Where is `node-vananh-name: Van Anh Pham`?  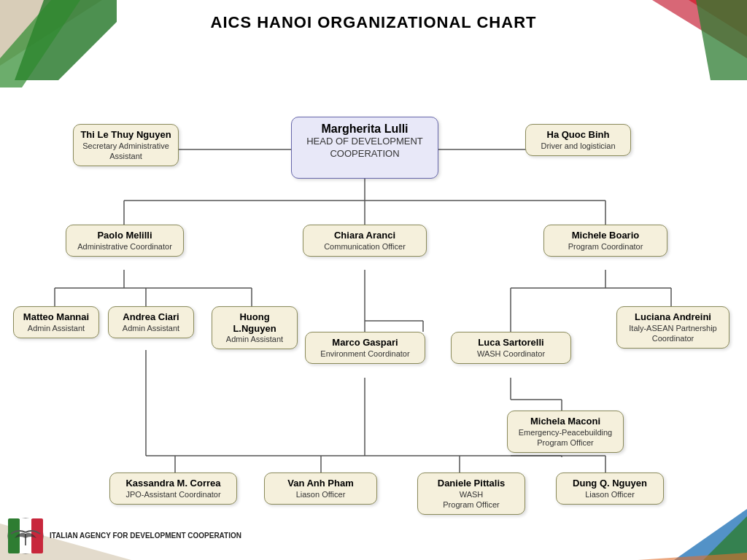 node-vananh-name: Van Anh Pham is located at coordinates (321, 483).